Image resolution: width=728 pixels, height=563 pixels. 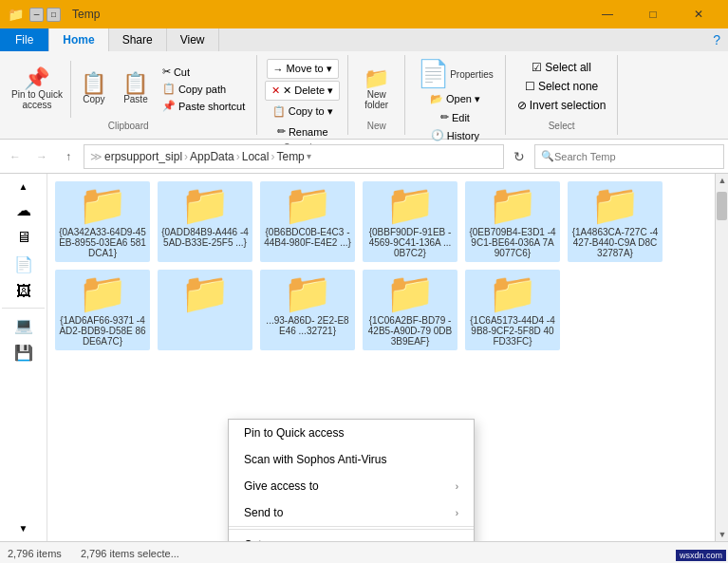 I want to click on list-item: 📁 {1C06A2BF-BD79 -42B5-A90D-79 0DB3B9EAF…, so click(x=410, y=310).